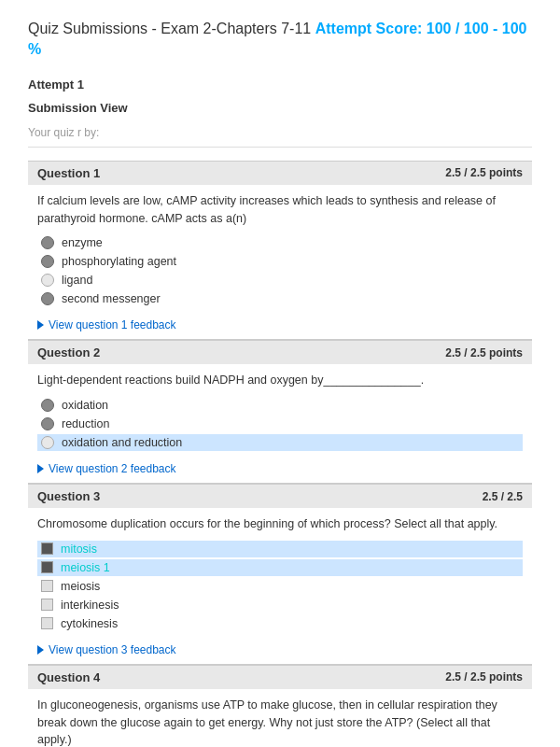 This screenshot has height=747, width=560. What do you see at coordinates (280, 605) in the screenshot?
I see `answer-option-q3-4: interkinesis` at bounding box center [280, 605].